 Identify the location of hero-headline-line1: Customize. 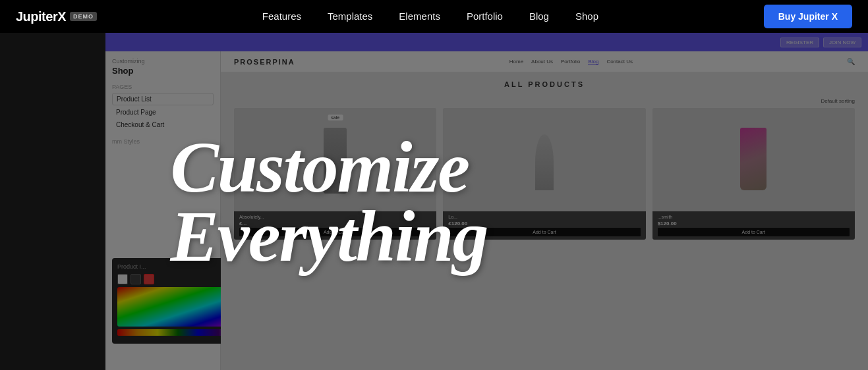
(434, 167).